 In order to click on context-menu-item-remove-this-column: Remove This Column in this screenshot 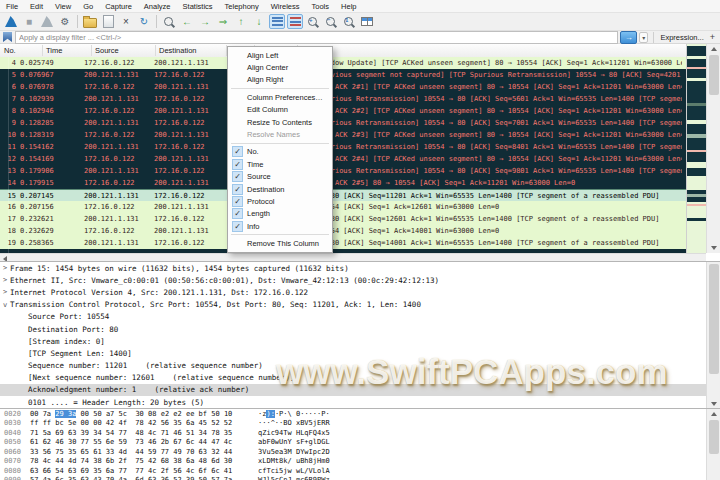, I will do `click(280, 243)`.